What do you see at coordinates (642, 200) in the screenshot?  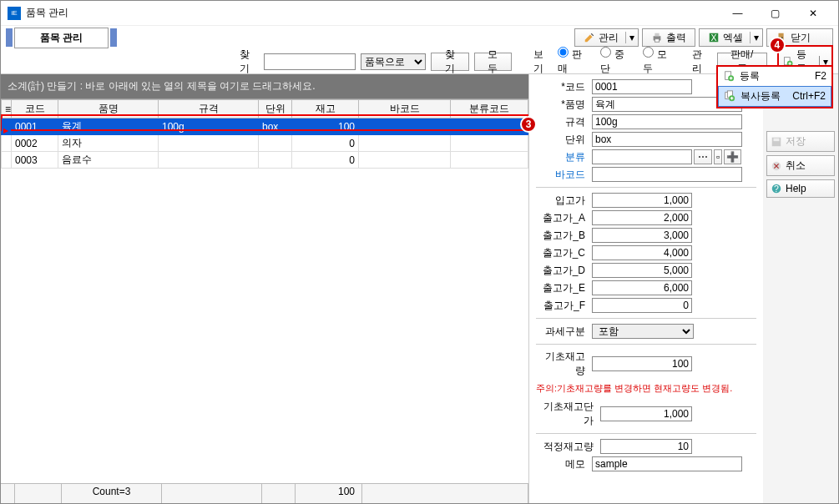 I see `field-inprice` at bounding box center [642, 200].